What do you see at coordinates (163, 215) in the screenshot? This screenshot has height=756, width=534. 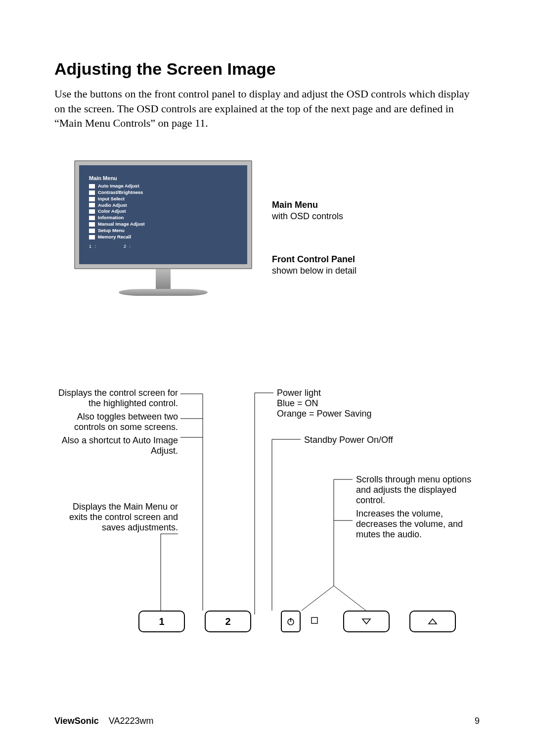 I see `monitor-screen: Main Menu Auto Image Adjust Contrast/Bri…` at bounding box center [163, 215].